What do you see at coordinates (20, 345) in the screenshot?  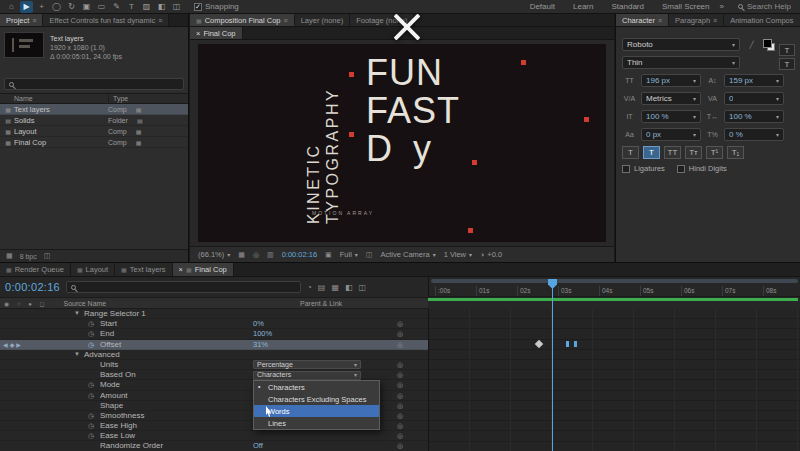 I see `next-keyframe-icon: ▶` at bounding box center [20, 345].